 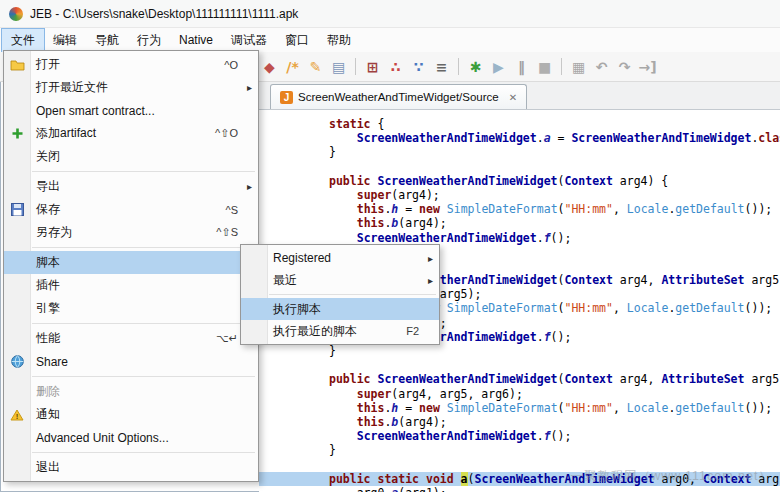 I want to click on file-menu-item-close: 关闭, so click(x=131, y=156).